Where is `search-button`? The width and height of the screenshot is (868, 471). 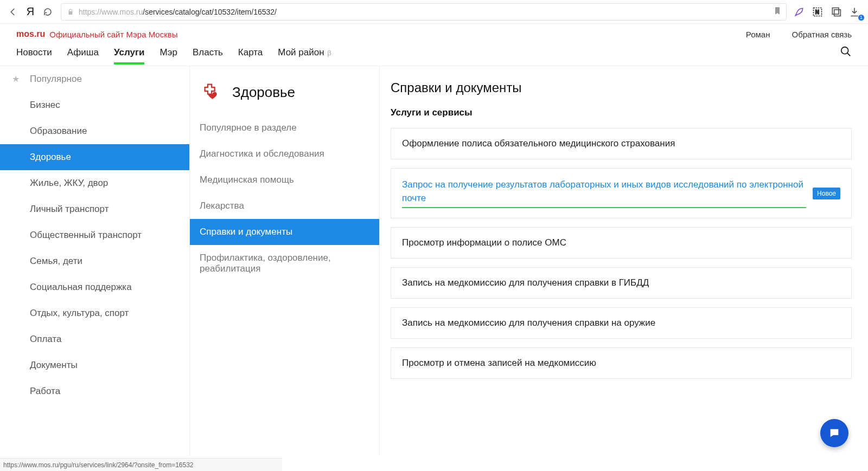 search-button is located at coordinates (846, 53).